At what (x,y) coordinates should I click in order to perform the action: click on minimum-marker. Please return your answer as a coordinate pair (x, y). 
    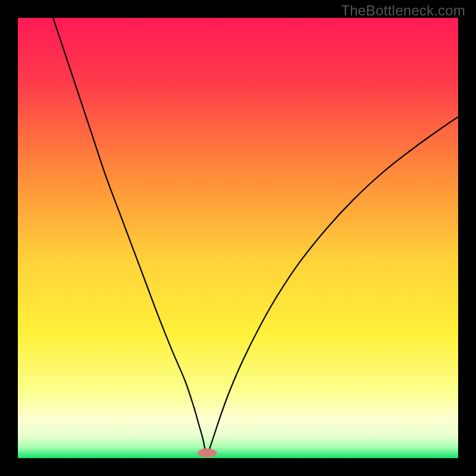
    Looking at the image, I should click on (207, 453).